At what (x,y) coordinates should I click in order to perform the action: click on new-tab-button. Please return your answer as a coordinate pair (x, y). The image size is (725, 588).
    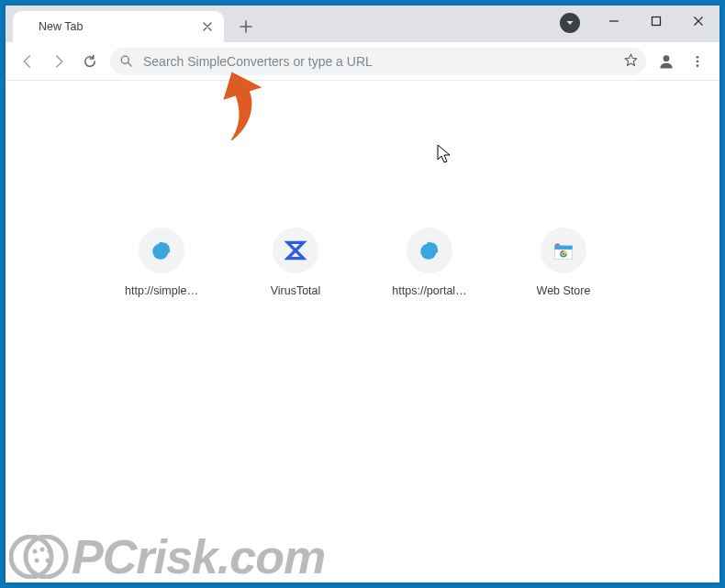
    Looking at the image, I should click on (246, 27).